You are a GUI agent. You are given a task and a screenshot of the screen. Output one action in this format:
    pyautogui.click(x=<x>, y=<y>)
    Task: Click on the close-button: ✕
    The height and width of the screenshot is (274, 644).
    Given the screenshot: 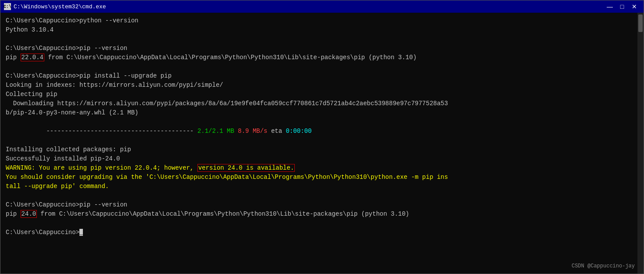 What is the action you would take?
    pyautogui.click(x=634, y=7)
    